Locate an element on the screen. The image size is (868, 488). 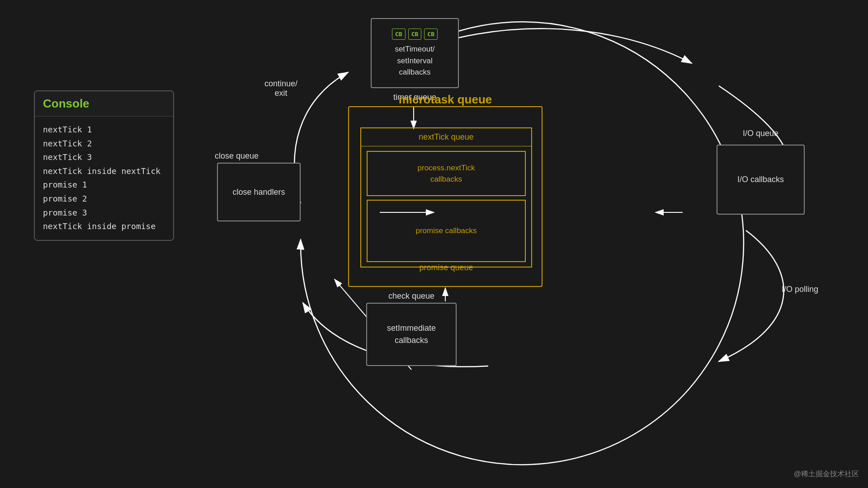
setimmediate-box: setImmediate callbacks is located at coordinates (411, 334).